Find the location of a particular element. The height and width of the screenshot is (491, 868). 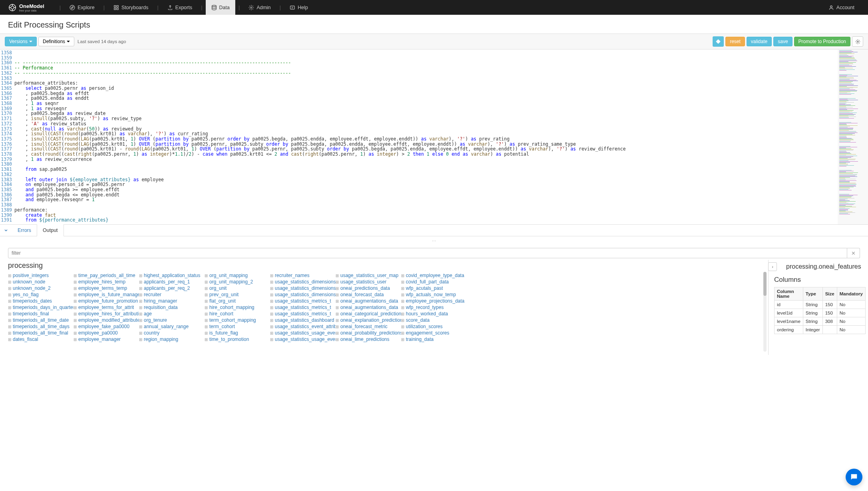

processing-item: ⊞dates_fiscal is located at coordinates (41, 339).